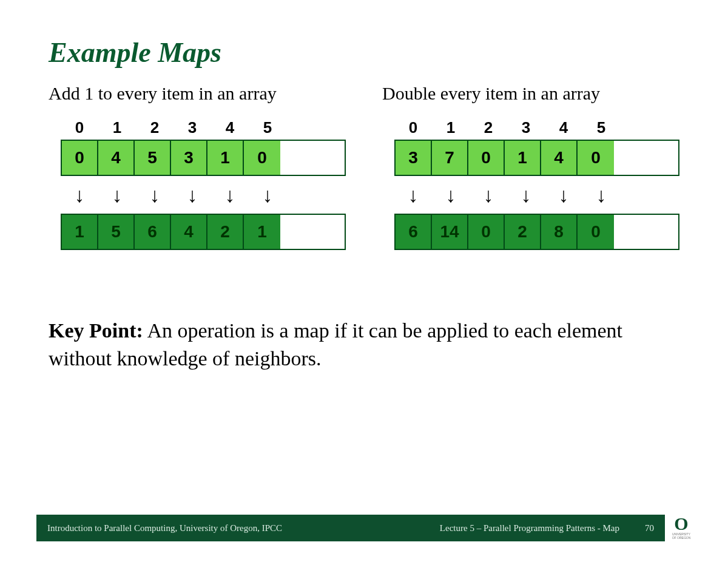  What do you see at coordinates (681, 524) in the screenshot?
I see `oregon-o-glyph: O` at bounding box center [681, 524].